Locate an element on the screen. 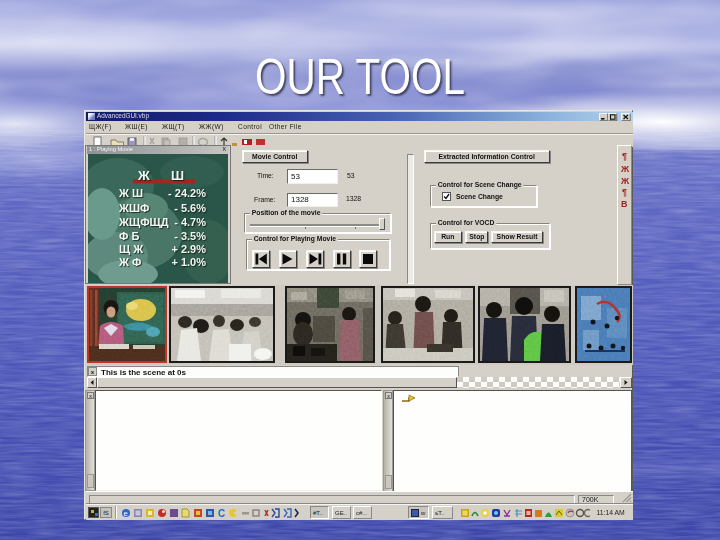 Image resolution: width=720 pixels, height=540 pixels. svg-text: Ж Ш is located at coordinates (130, 193).